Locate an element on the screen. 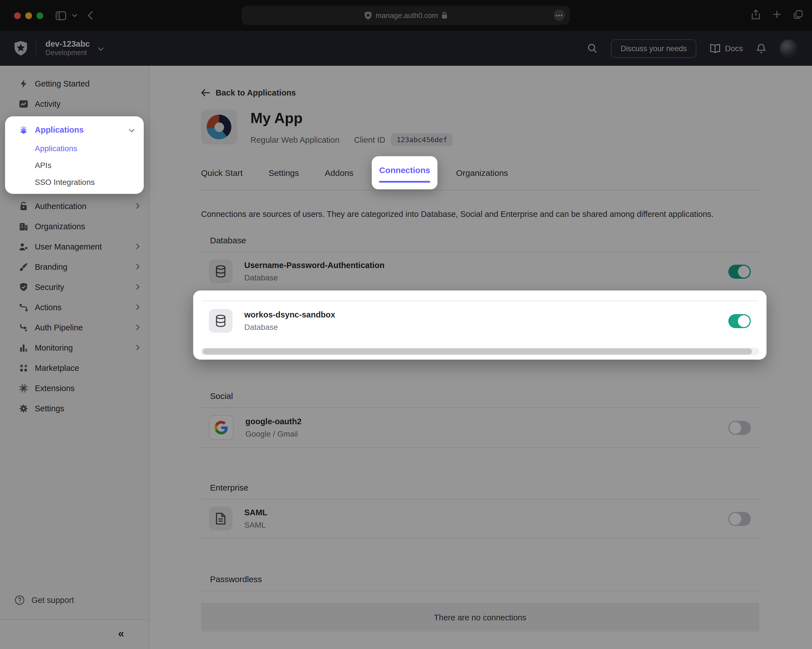 Image resolution: width=812 pixels, height=649 pixels. sidebar-item-organizations: Organizations is located at coordinates (75, 227).